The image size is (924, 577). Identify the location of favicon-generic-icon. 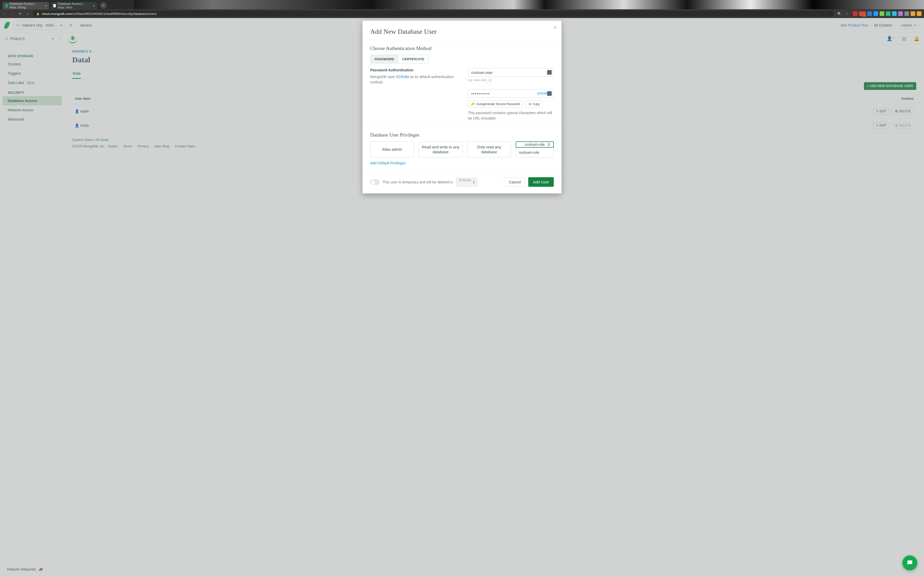
(55, 6).